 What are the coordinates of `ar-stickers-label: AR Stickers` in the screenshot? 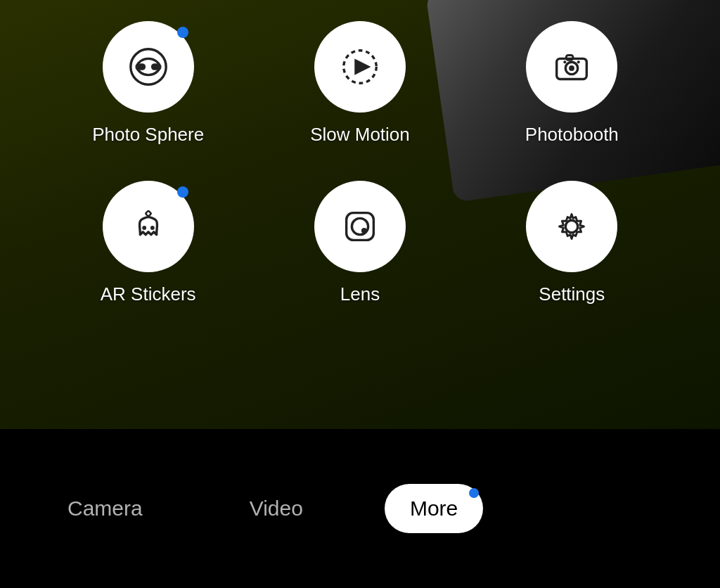 It's located at (148, 294).